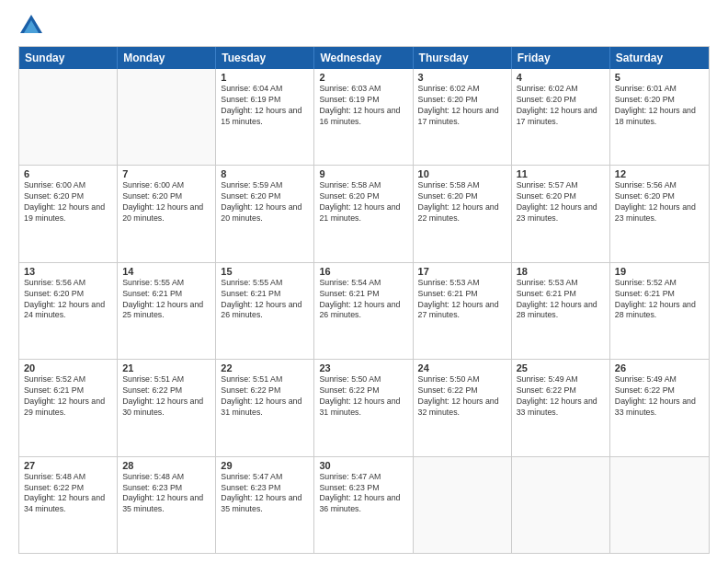 The height and width of the screenshot is (563, 728). What do you see at coordinates (167, 505) in the screenshot?
I see `day-cell: 28Sunrise: 5:48 AMSunset: 6:23 PMDayligh…` at bounding box center [167, 505].